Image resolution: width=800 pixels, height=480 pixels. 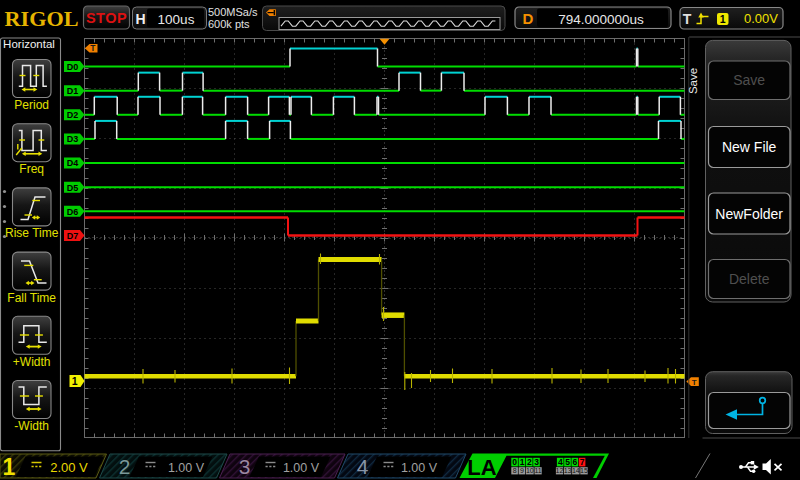 What do you see at coordinates (560, 470) in the screenshot?
I see `svg-text: 12` at bounding box center [560, 470].